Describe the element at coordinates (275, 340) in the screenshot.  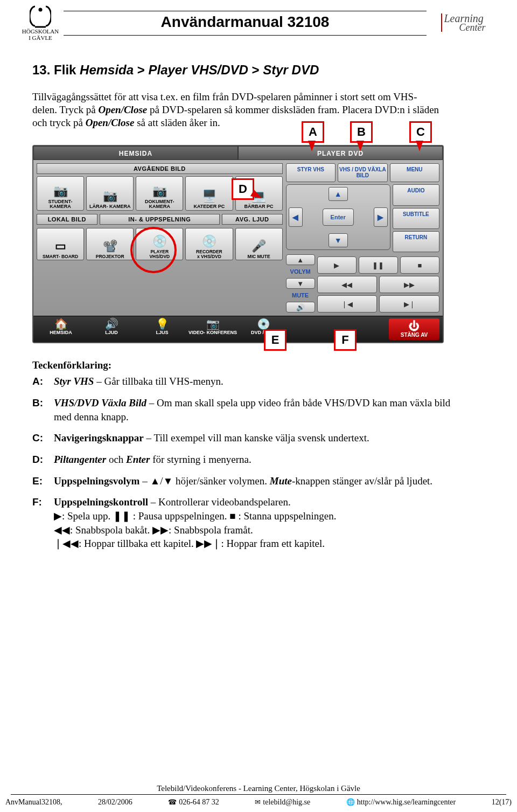
I see `callout-e: E` at that location.